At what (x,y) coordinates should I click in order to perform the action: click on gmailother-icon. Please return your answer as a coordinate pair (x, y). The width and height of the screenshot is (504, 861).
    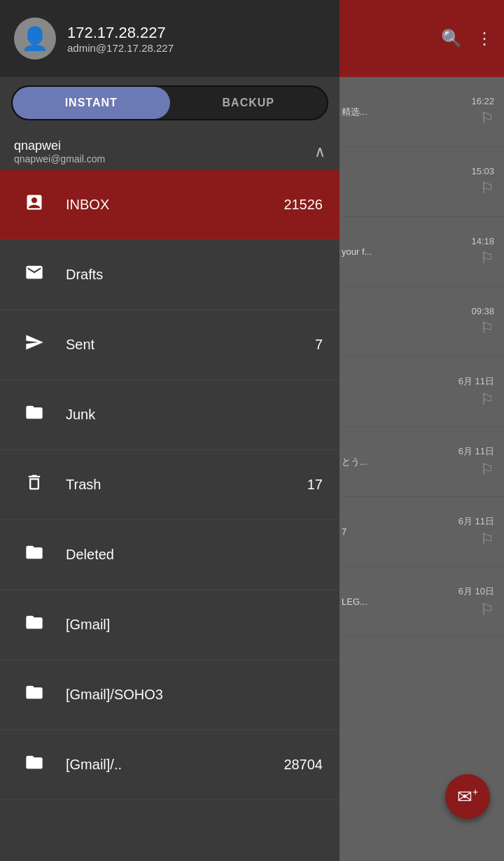
    Looking at the image, I should click on (34, 764).